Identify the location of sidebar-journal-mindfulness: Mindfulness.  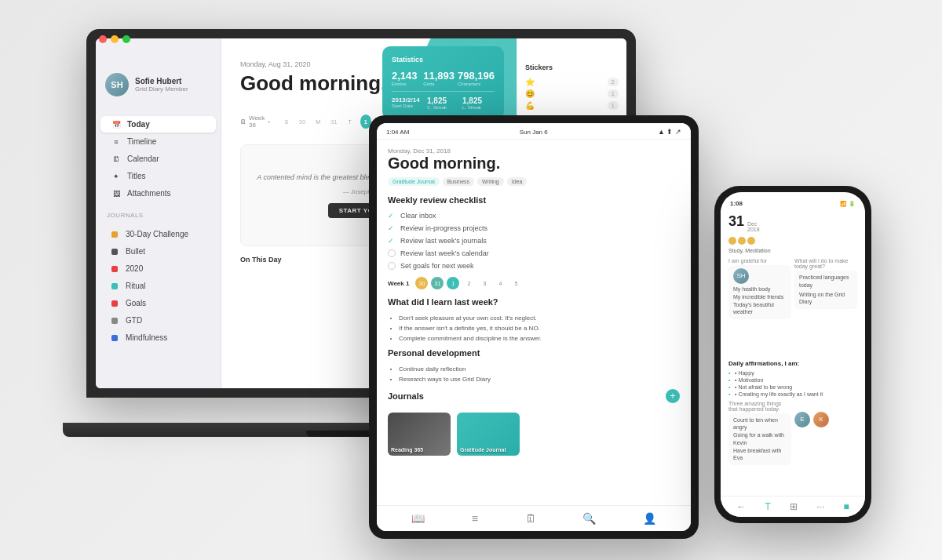
(159, 337).